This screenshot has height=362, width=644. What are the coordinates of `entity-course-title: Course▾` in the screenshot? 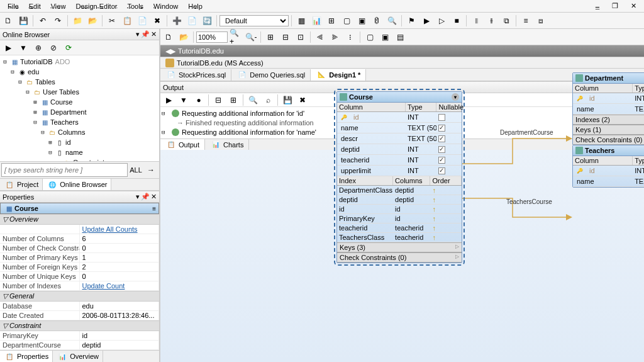 It's located at (399, 97).